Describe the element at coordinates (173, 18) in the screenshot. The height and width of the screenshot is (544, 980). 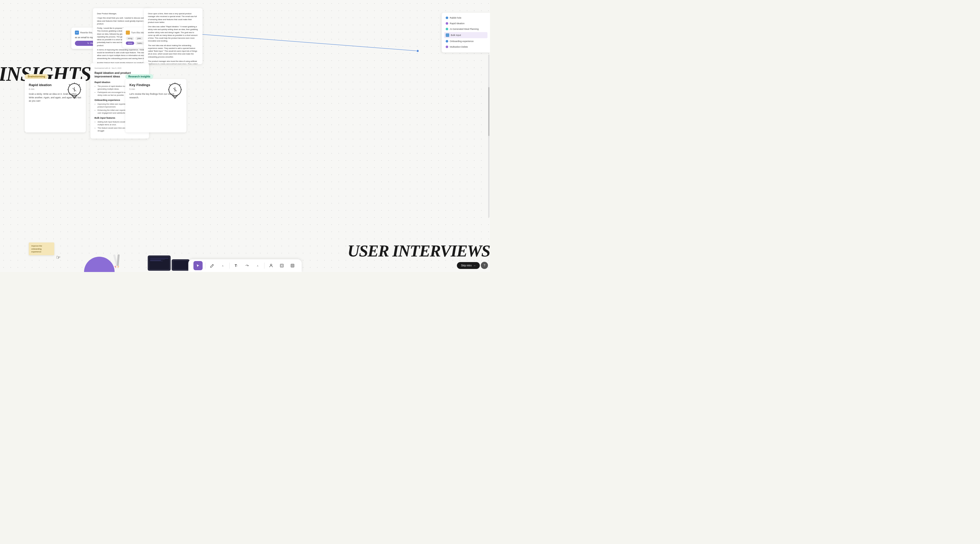
I see `story-para-1: Once upon a time, there was a very speci…` at that location.